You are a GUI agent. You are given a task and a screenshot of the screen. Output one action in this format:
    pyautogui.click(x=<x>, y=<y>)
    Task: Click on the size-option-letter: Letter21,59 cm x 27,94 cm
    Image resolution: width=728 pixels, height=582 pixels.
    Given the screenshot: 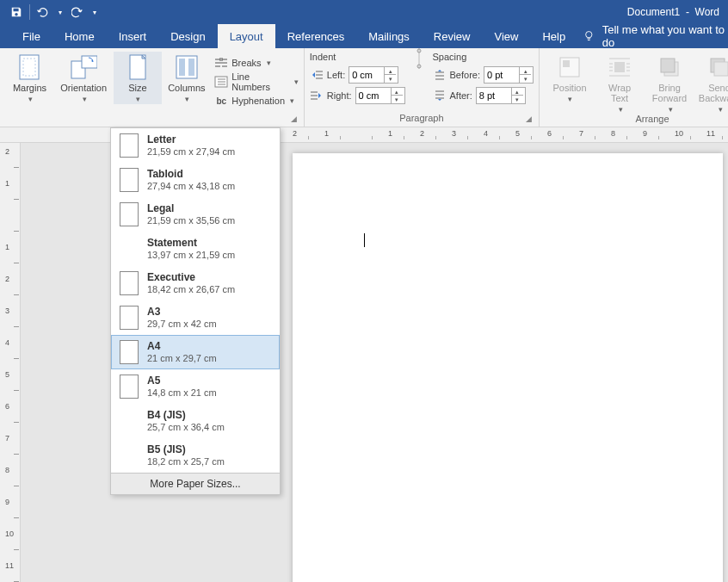 What is the action you would take?
    pyautogui.click(x=195, y=146)
    